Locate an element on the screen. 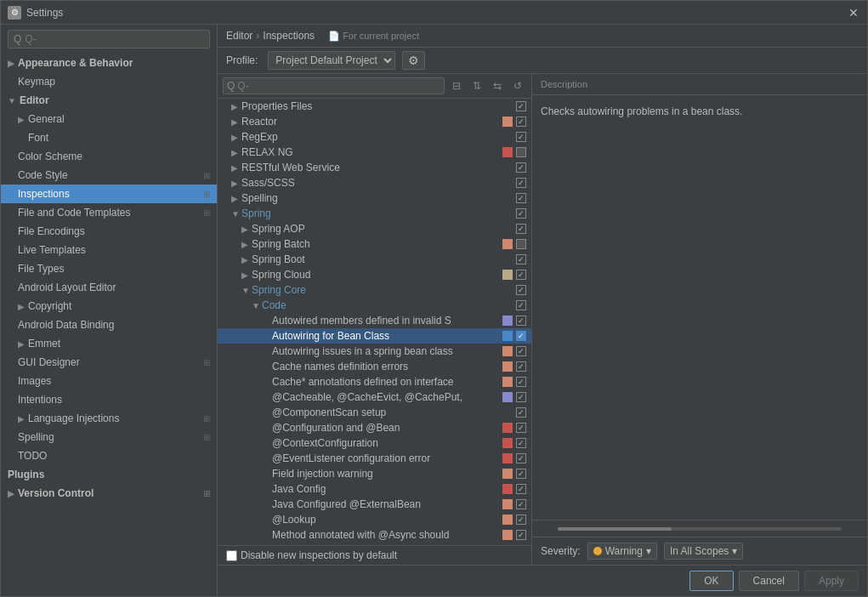 This screenshot has height=597, width=868. tree-item-context-configuration: @ContextConfiguration is located at coordinates (374, 443).